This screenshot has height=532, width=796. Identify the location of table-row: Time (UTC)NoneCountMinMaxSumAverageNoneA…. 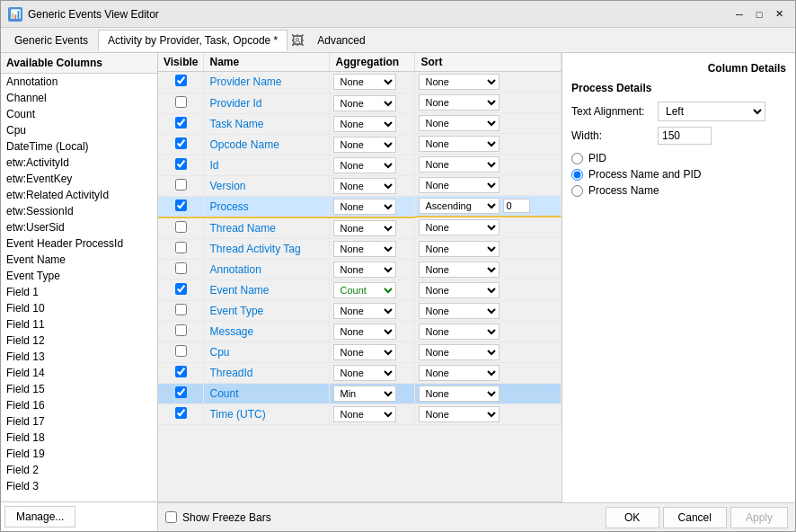
(359, 415).